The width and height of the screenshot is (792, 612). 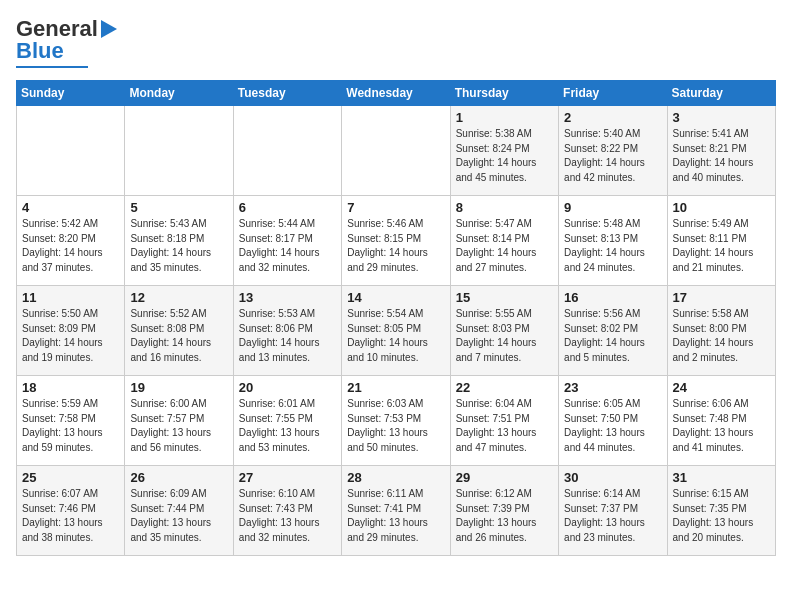 What do you see at coordinates (288, 426) in the screenshot?
I see `day-info: Sunrise: 6:01 AM Sunset: 7:55 PM Dayligh…` at bounding box center [288, 426].